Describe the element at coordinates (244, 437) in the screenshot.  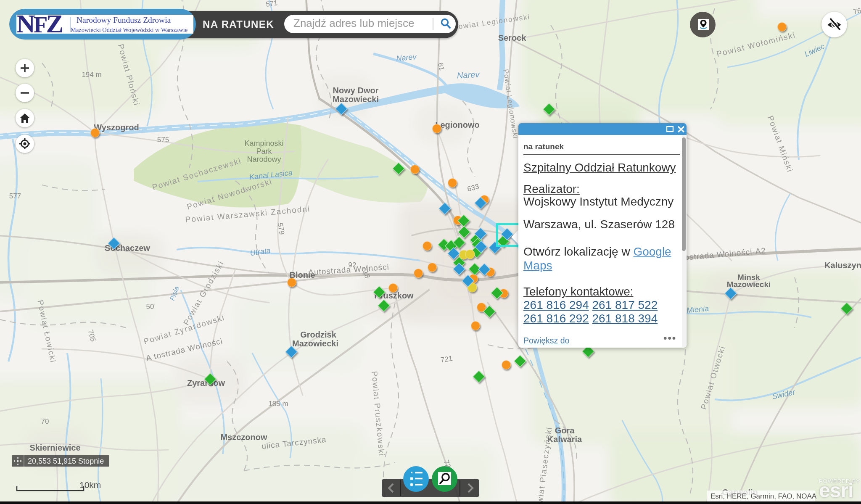
I see `svg-text: Mszczonow` at that location.